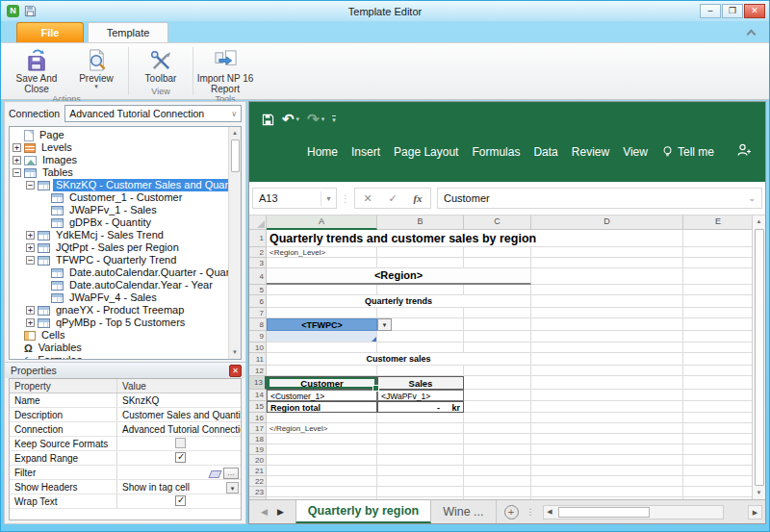 The height and width of the screenshot is (532, 770). What do you see at coordinates (258, 252) in the screenshot?
I see `row-header-2: 2` at bounding box center [258, 252].